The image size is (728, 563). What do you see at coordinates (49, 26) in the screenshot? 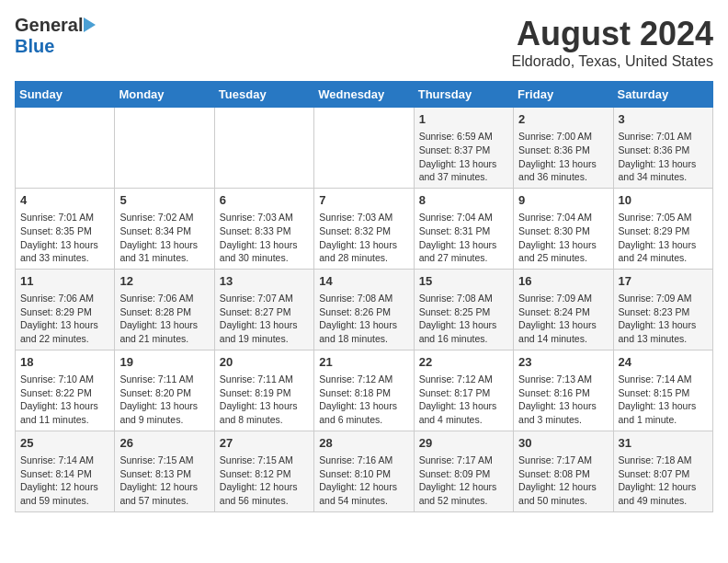
I see `logo-general-text: General` at bounding box center [49, 26].